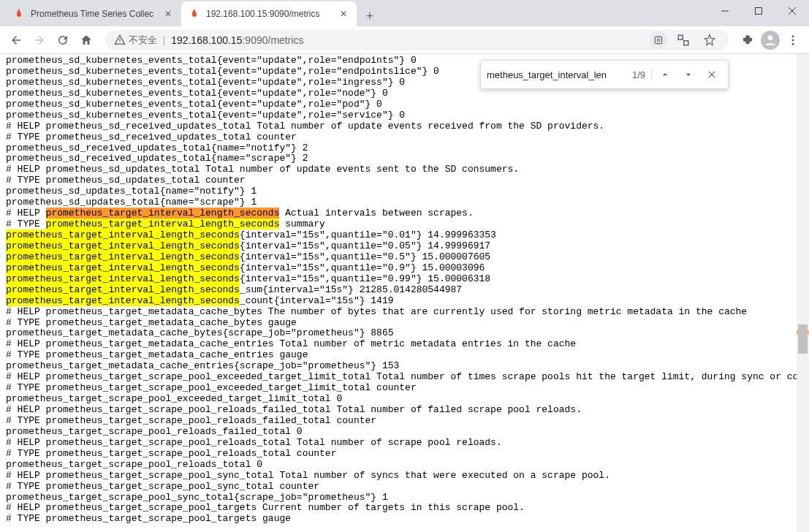 This screenshot has width=809, height=532. Describe the element at coordinates (712, 75) in the screenshot. I see `find-close-button` at that location.